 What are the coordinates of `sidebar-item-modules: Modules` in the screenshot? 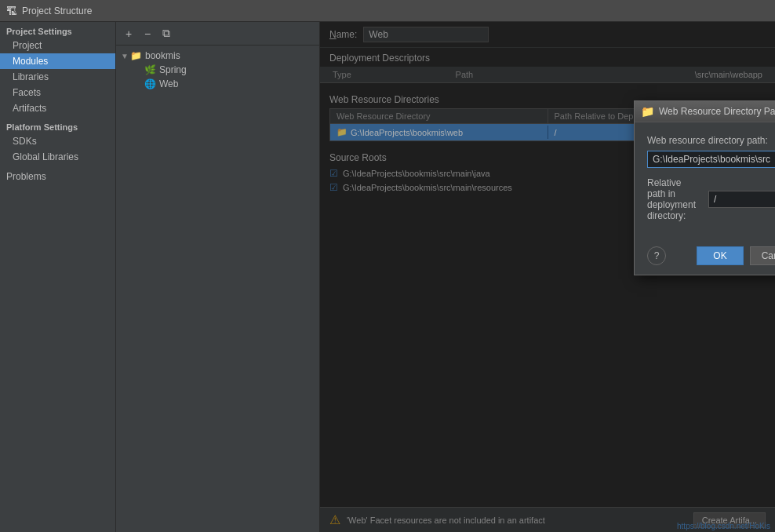 It's located at (58, 61).